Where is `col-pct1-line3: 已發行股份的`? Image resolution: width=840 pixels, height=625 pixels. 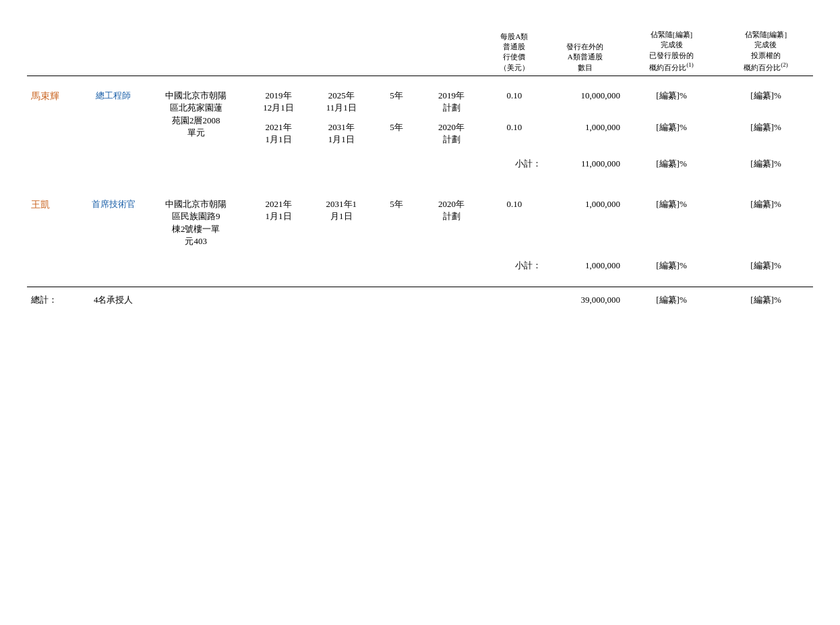 col-pct1-line3: 已發行股份的 is located at coordinates (671, 55).